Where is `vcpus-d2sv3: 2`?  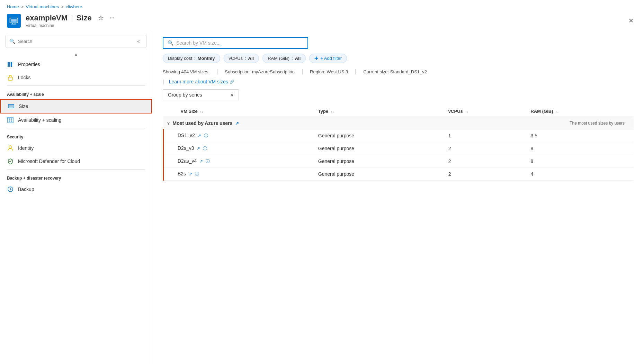
vcpus-d2sv3: 2 is located at coordinates (486, 149).